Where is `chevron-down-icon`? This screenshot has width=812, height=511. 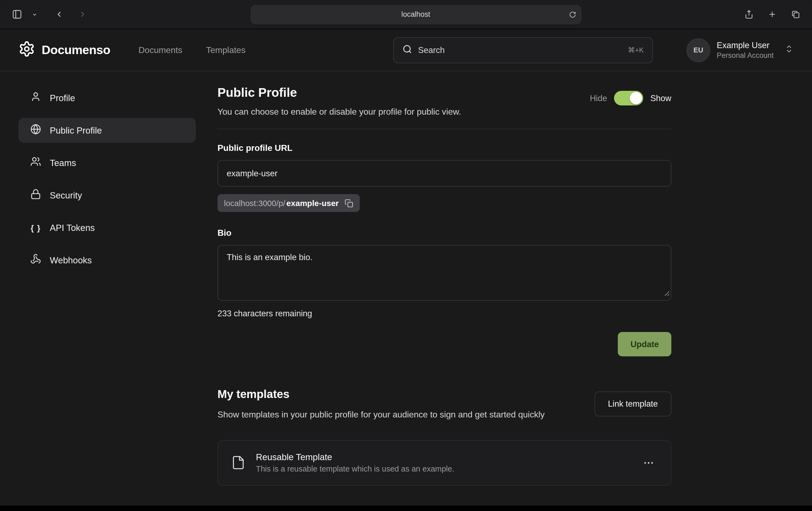
chevron-down-icon is located at coordinates (34, 14).